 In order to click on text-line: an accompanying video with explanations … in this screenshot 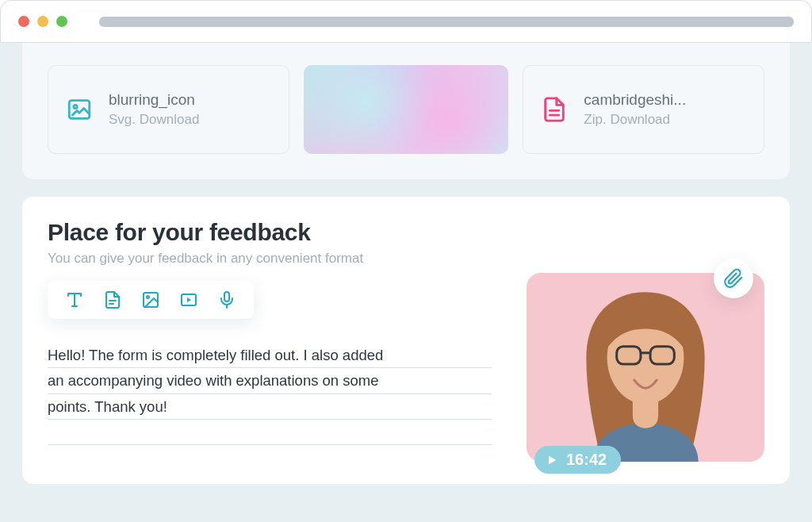, I will do `click(270, 381)`.